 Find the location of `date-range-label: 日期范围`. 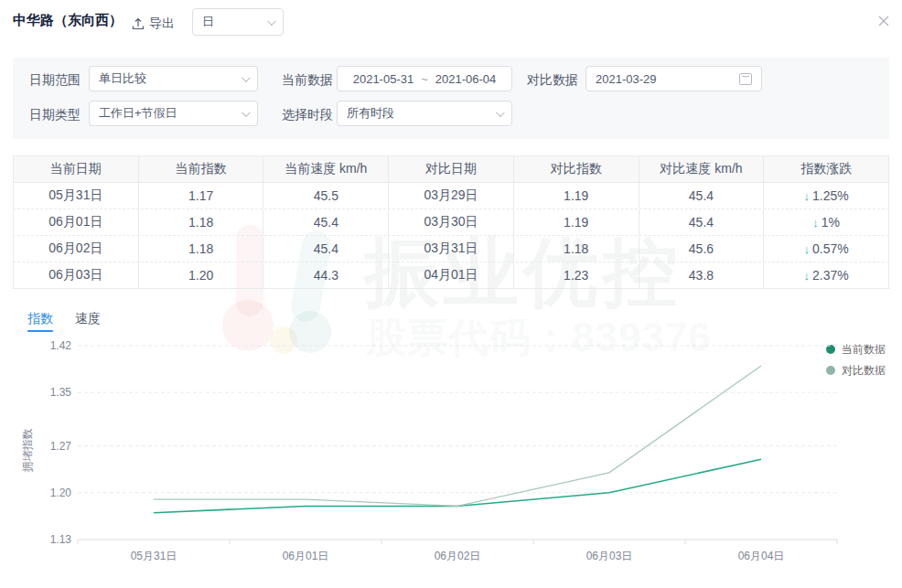

date-range-label: 日期范围 is located at coordinates (55, 80).